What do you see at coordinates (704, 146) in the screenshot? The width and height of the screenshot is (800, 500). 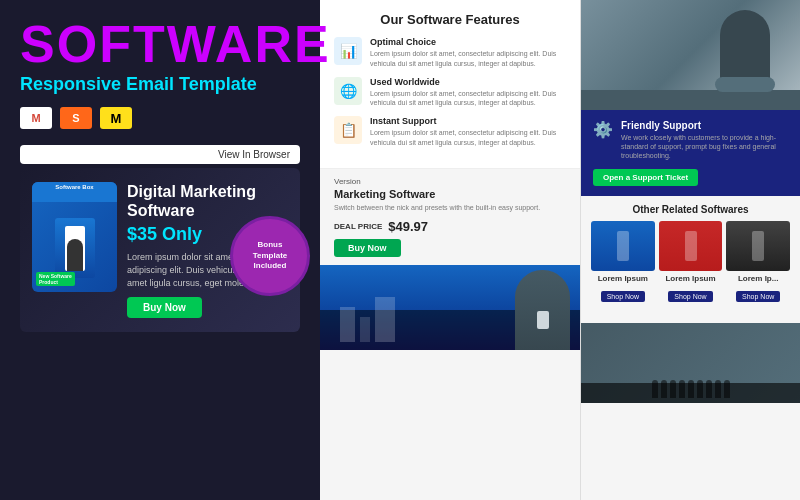 I see `support-description: We work closely with customers to provid…` at bounding box center [704, 146].